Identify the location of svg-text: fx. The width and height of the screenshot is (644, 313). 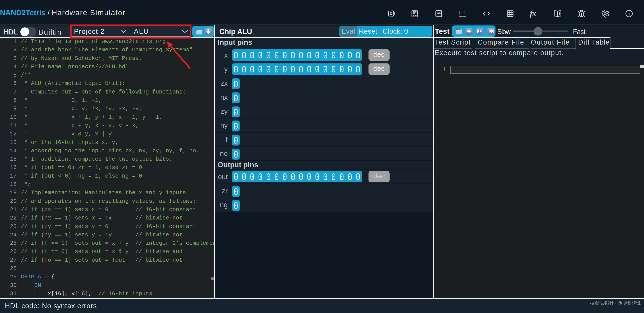
(533, 14).